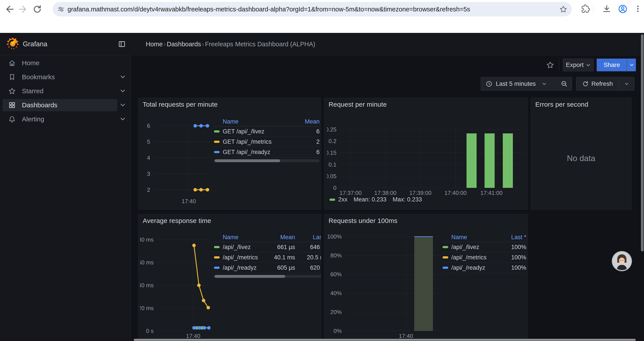  Describe the element at coordinates (598, 84) in the screenshot. I see `refresh-button: Refresh` at that location.